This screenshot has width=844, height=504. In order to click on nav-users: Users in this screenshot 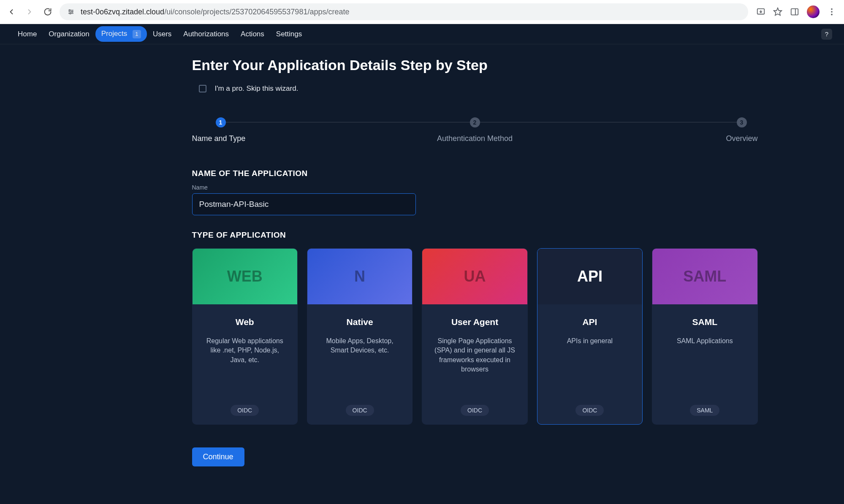, I will do `click(162, 34)`.